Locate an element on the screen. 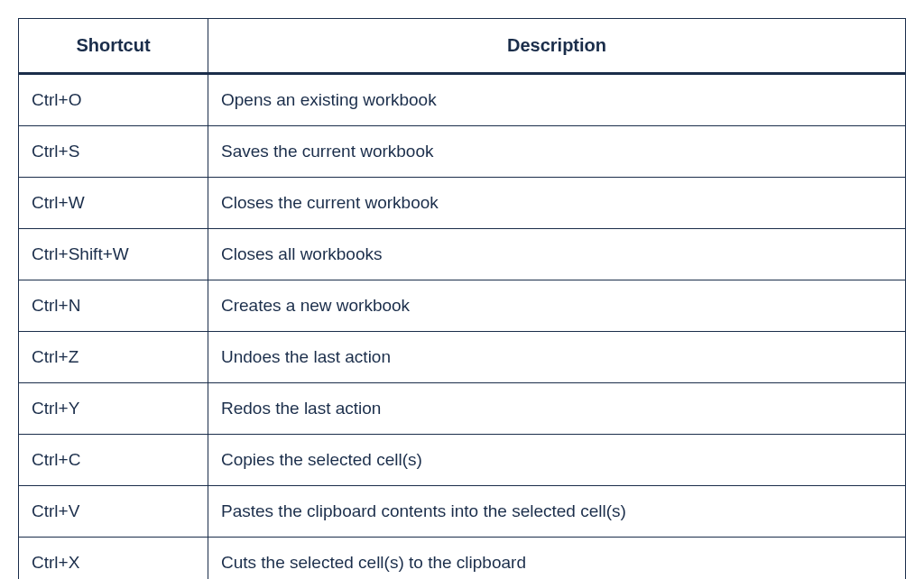 The height and width of the screenshot is (579, 924). table-row: Ctrl+Z Undoes the last action is located at coordinates (462, 357).